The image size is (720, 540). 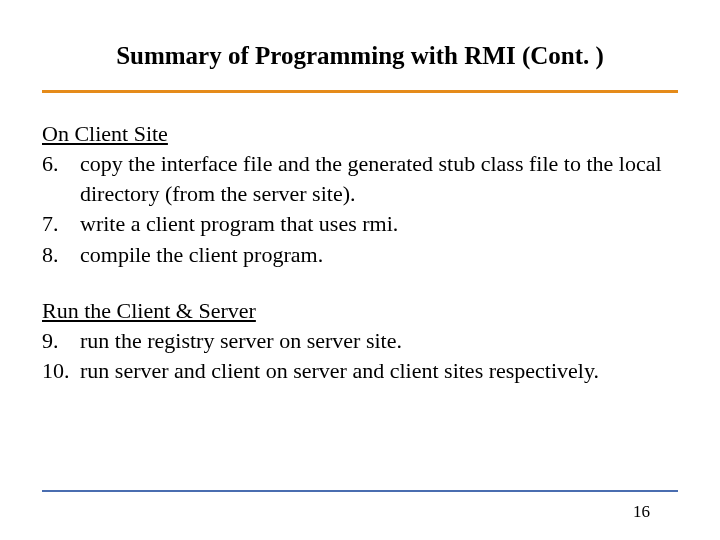 What do you see at coordinates (360, 178) in the screenshot?
I see `list-item: 6. copy the interface file and the gener…` at bounding box center [360, 178].